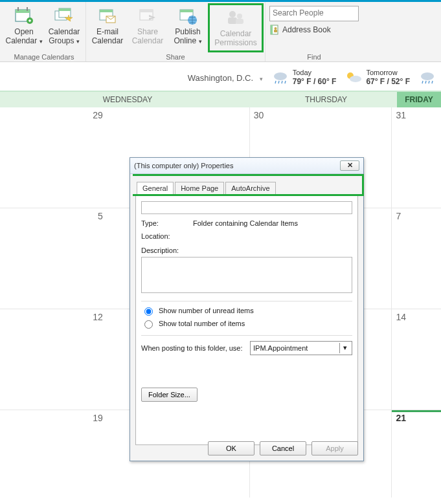 This screenshot has width=441, height=504. I want to click on posting-form-select: IPM.Appointment ▾, so click(301, 348).